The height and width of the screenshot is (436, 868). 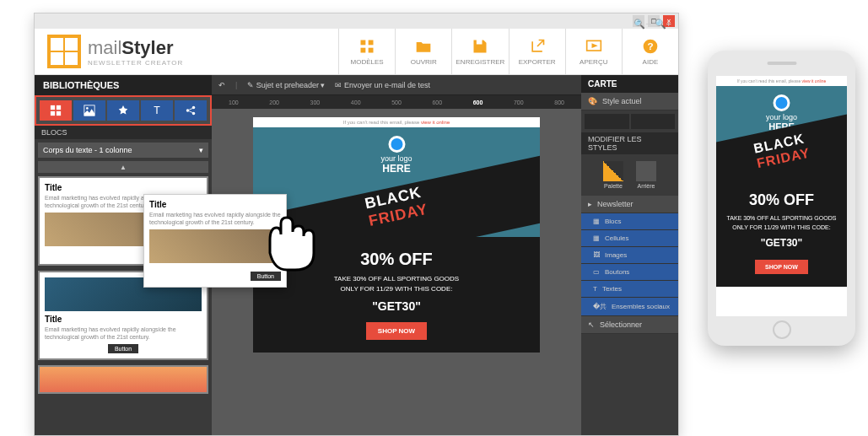 I want to click on zoom-out-button: 🔍−, so click(x=642, y=24).